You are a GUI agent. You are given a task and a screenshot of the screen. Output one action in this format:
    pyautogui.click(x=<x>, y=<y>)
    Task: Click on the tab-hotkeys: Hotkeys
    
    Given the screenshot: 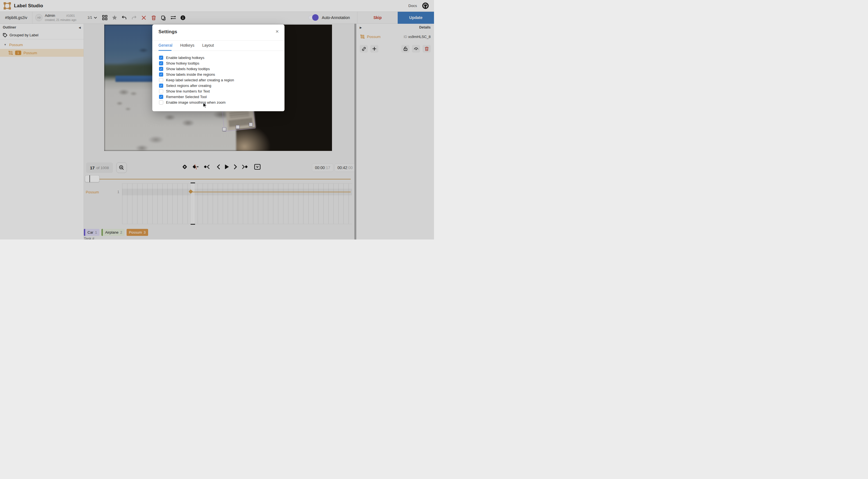 What is the action you would take?
    pyautogui.click(x=187, y=47)
    